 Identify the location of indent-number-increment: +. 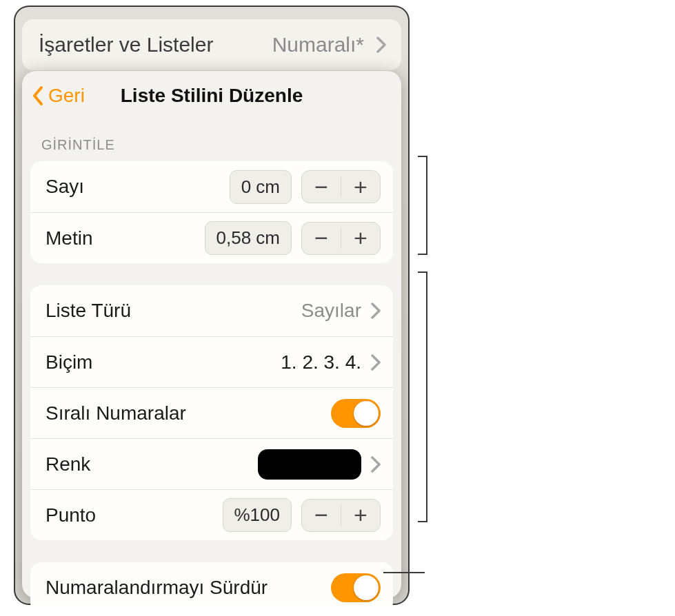
(361, 187).